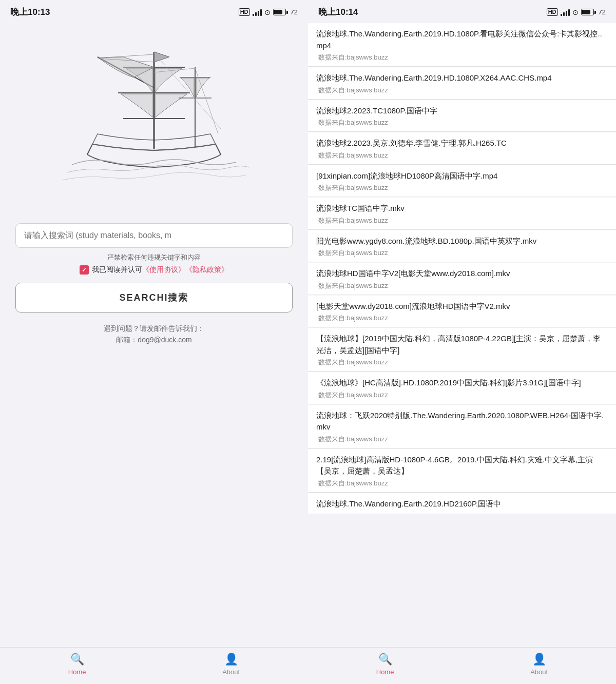  I want to click on result-title: 流浪地球：飞跃2020特别版.The.Wandering.Earth.2020.…, so click(462, 422).